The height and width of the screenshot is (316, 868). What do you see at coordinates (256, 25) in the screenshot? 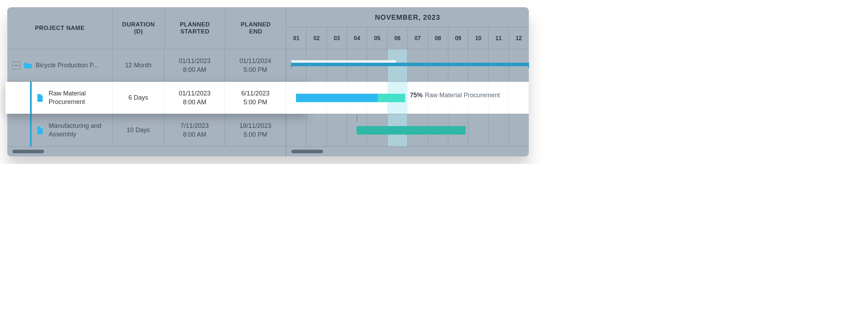
I see `col-end-l1: PLANNED` at bounding box center [256, 25].